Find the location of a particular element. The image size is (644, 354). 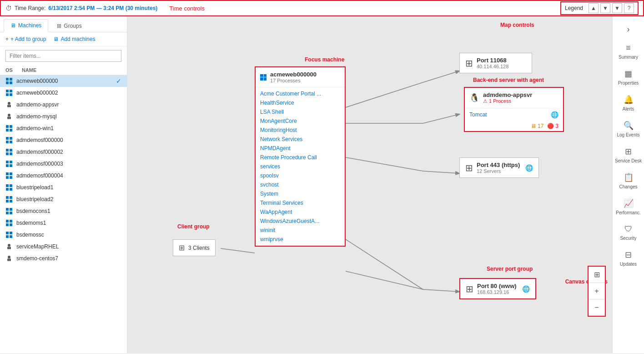

port-443-box: ⊞ Port 443 (https) 12 Servers 🌐 is located at coordinates (499, 167).